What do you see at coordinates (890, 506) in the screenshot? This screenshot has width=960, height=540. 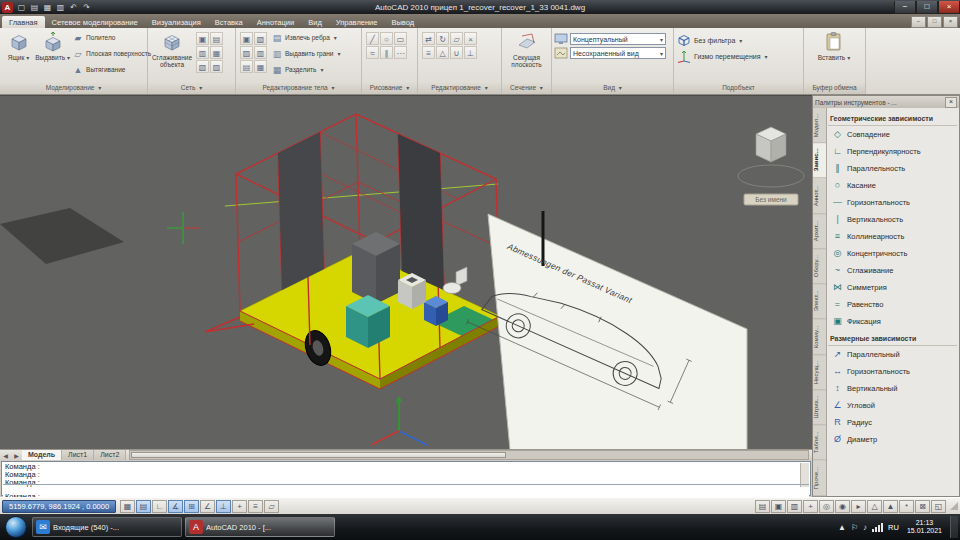 I see `annotation-auto-button: ▲` at bounding box center [890, 506].